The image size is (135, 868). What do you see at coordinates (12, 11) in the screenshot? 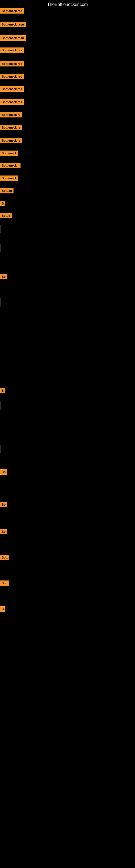
I see `bottleneck-button-btn1: Bottleneck res` at bounding box center [12, 11].